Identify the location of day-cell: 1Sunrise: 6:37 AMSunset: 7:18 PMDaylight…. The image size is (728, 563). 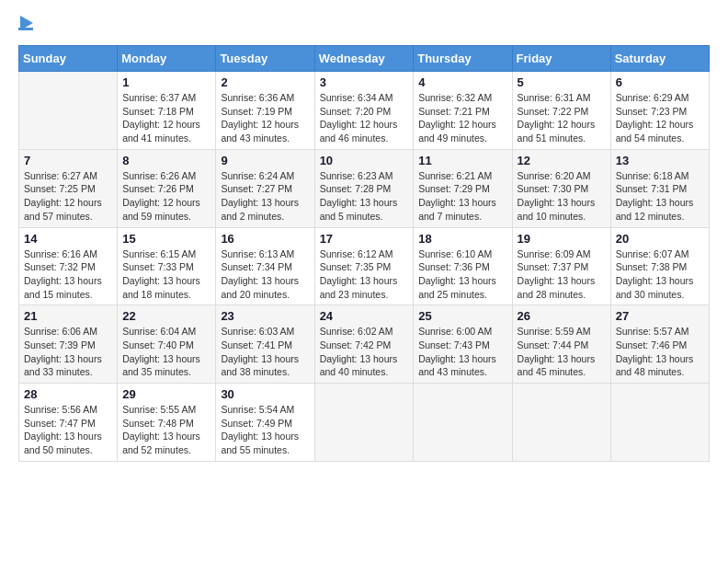
(167, 110).